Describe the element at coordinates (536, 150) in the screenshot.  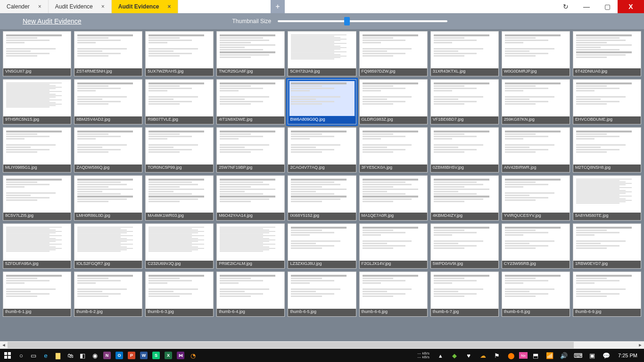
I see `thumbnail: AIV42BIRWR.jpg` at that location.